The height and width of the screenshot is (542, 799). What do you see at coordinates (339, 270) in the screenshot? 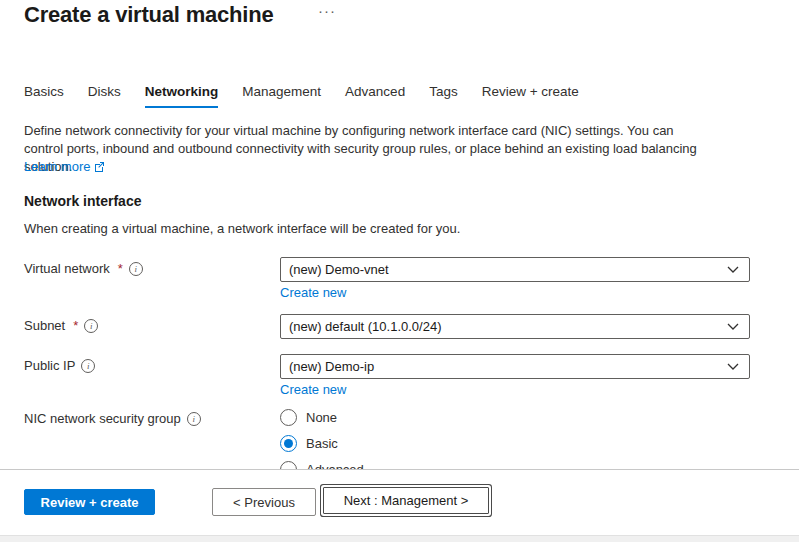
I see `virtual-network-value: (new) Demo-vnet` at bounding box center [339, 270].